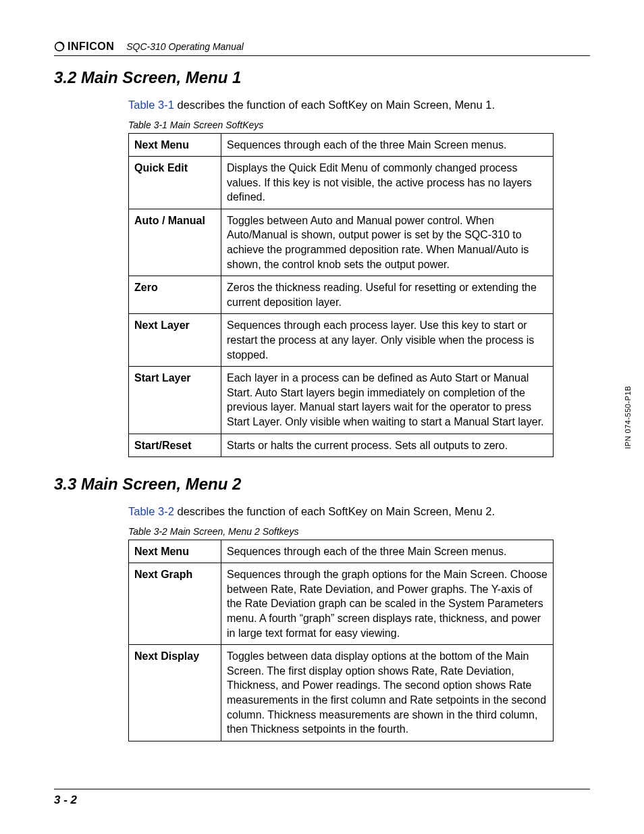  I want to click on brand-name: INFICON, so click(90, 47).